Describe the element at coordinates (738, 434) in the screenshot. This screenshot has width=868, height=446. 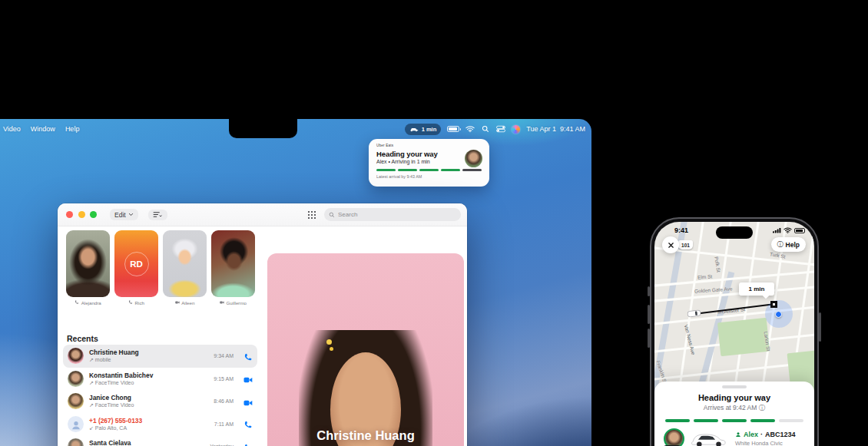
I see `driver-person-icon` at that location.